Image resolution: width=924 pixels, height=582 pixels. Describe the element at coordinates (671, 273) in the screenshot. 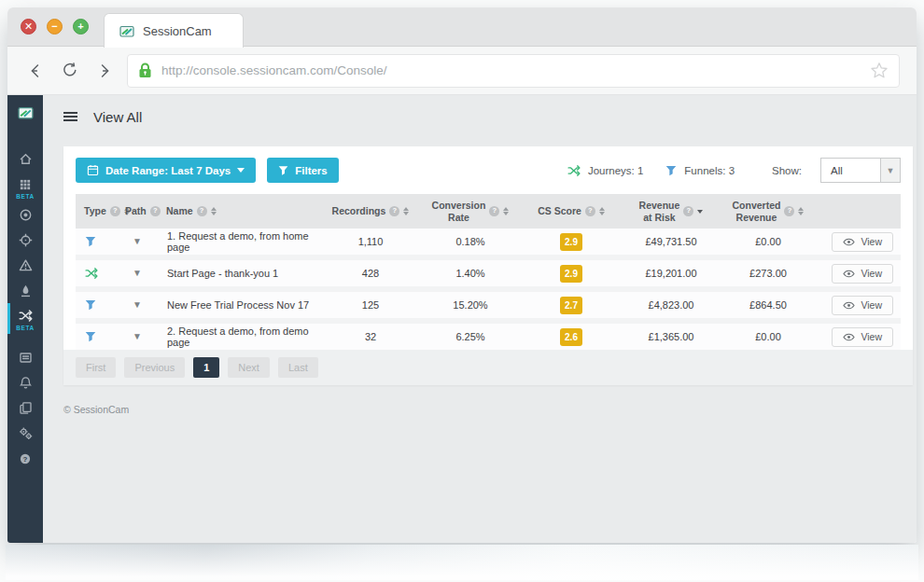

I see `row-revenue-at-risk: £19,201.00` at that location.